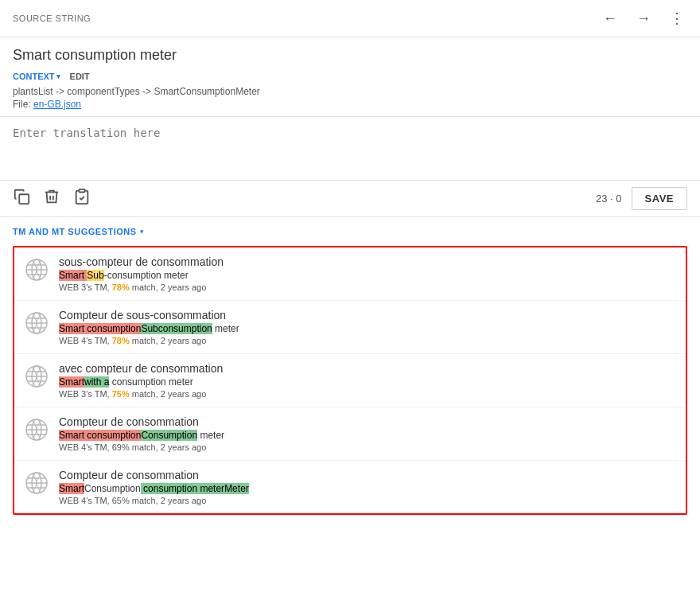 The width and height of the screenshot is (700, 600). I want to click on copy-button, so click(21, 199).